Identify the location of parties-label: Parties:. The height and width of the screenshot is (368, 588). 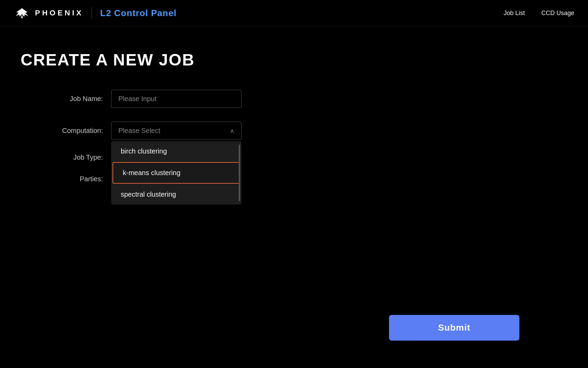
(75, 179).